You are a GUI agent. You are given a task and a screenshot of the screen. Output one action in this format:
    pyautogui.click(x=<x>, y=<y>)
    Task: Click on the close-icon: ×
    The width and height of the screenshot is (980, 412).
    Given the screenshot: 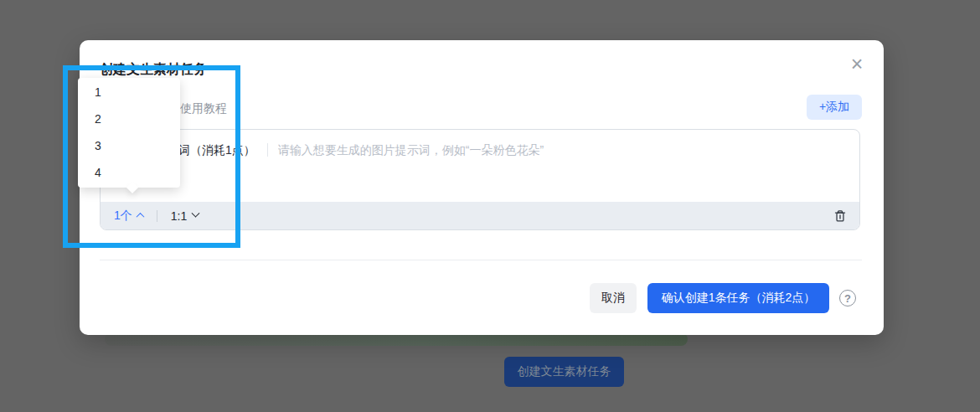 What is the action you would take?
    pyautogui.click(x=857, y=64)
    